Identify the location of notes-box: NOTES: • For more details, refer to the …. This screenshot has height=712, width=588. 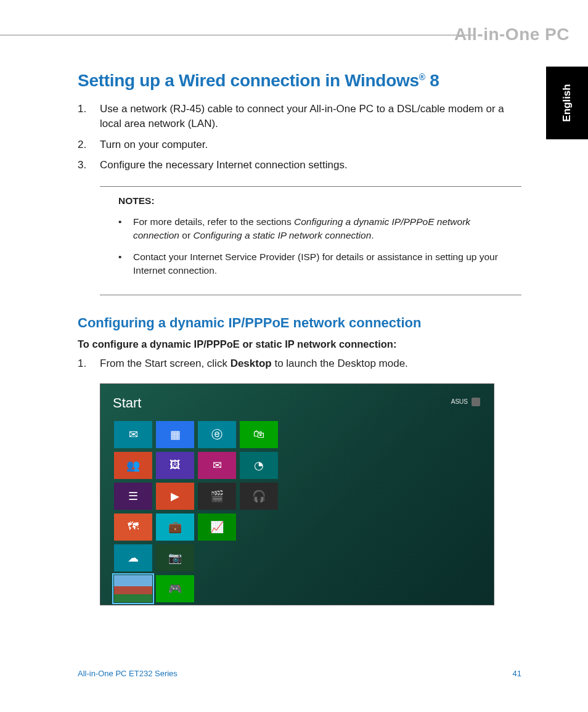
(311, 240).